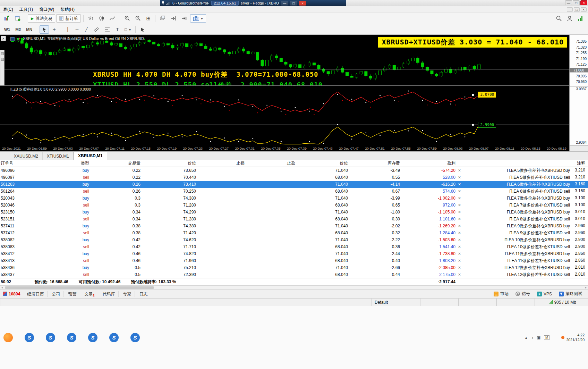 The width and height of the screenshot is (588, 369). What do you see at coordinates (294, 261) in the screenshot?
I see `order-row: 538413 sell 0.46 71.960 68.040 0.40 1 80…` at bounding box center [294, 261].